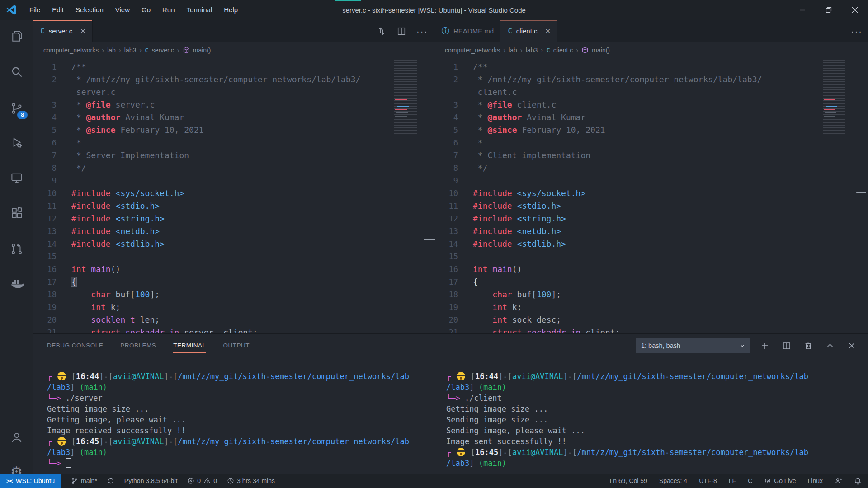 This screenshot has width=868, height=488. I want to click on source-control-icon: 8, so click(16, 108).